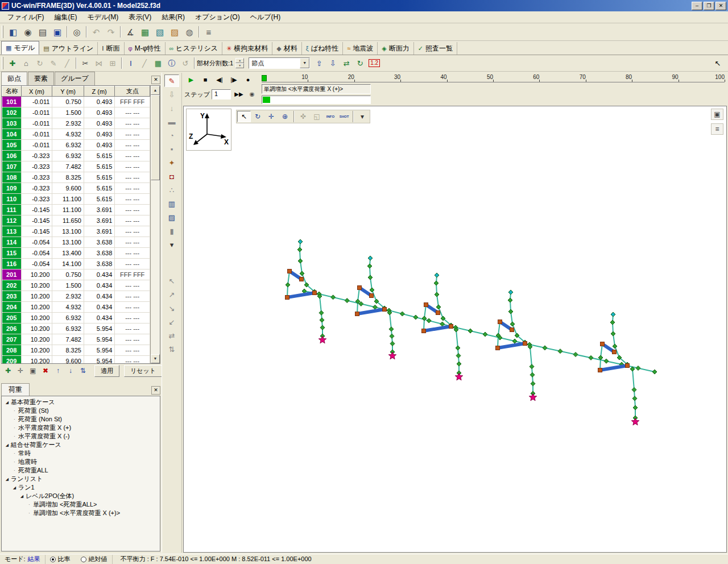  Describe the element at coordinates (172, 204) in the screenshot. I see `chart-display-button: ▥` at that location.